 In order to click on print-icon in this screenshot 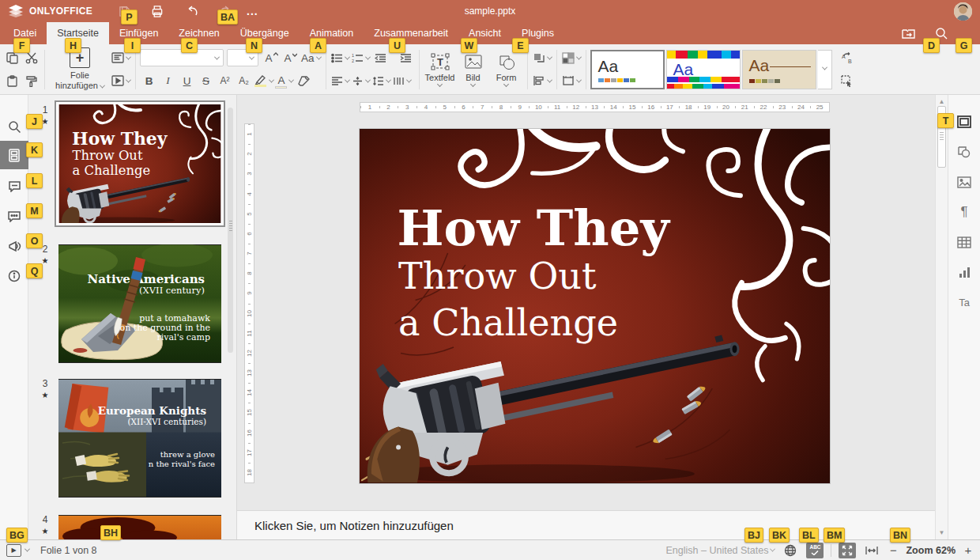, I will do `click(157, 11)`.